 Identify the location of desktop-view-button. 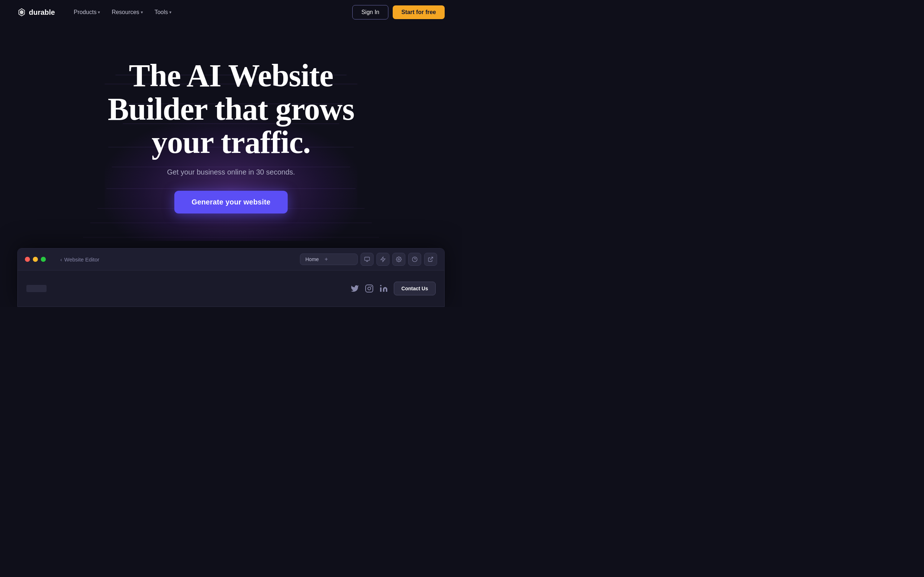
(367, 259).